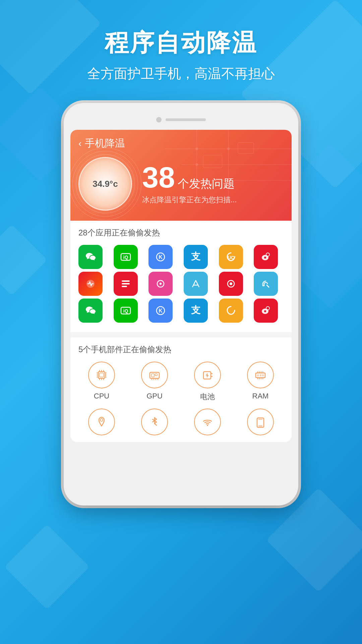 The width and height of the screenshot is (362, 644). What do you see at coordinates (161, 257) in the screenshot?
I see `app-icon-kuaikan: K` at bounding box center [161, 257].